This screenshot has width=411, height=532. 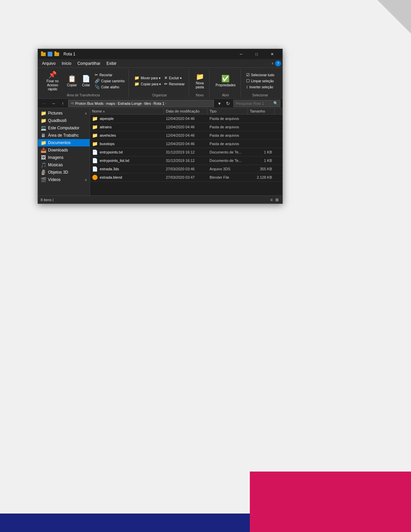 I want to click on sidebar-item-downloads: 📥 Downloads, so click(x=64, y=150).